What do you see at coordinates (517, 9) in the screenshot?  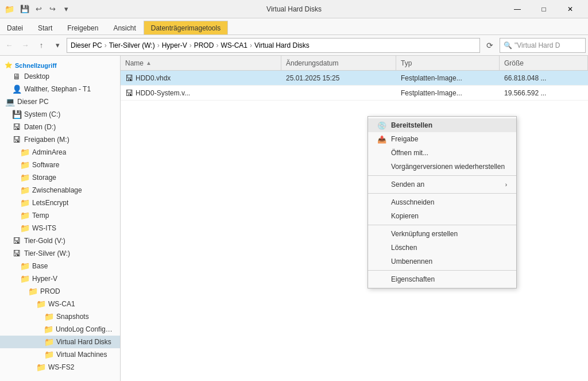 I see `minimize-button: —` at bounding box center [517, 9].